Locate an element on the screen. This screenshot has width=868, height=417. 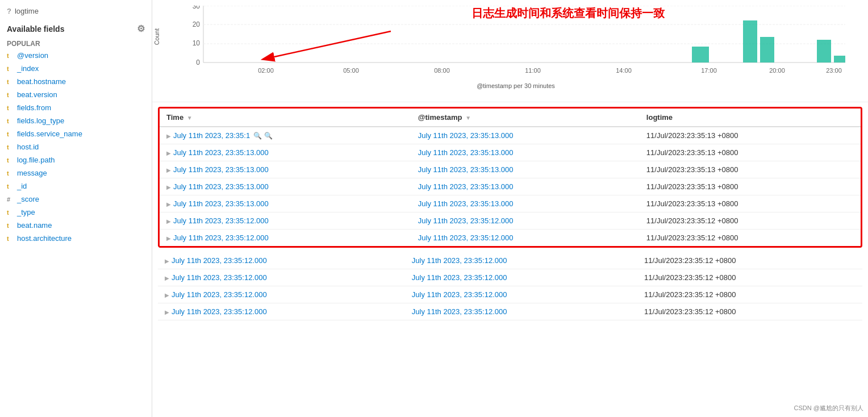
field-name-label: @version is located at coordinates (33, 56).